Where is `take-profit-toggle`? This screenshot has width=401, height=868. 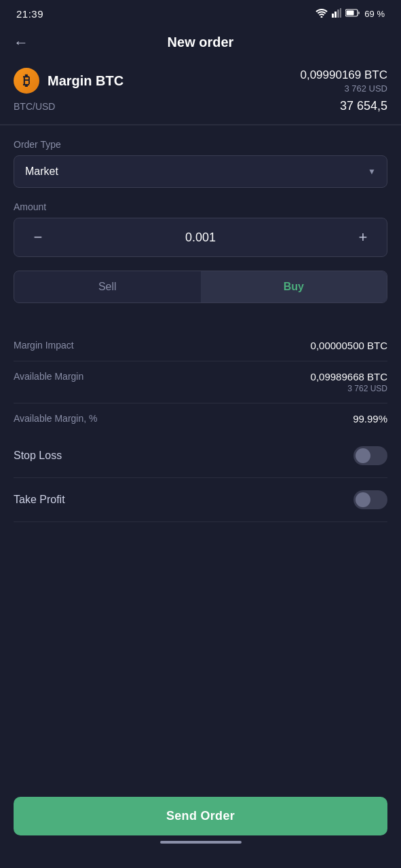 take-profit-toggle is located at coordinates (370, 500).